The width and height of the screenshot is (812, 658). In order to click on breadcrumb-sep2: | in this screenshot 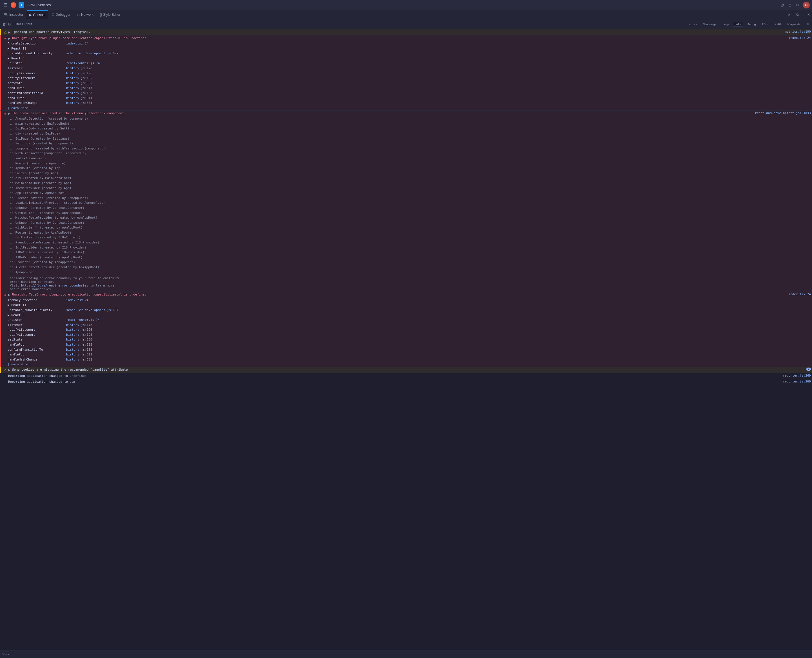, I will do `click(36, 5)`.